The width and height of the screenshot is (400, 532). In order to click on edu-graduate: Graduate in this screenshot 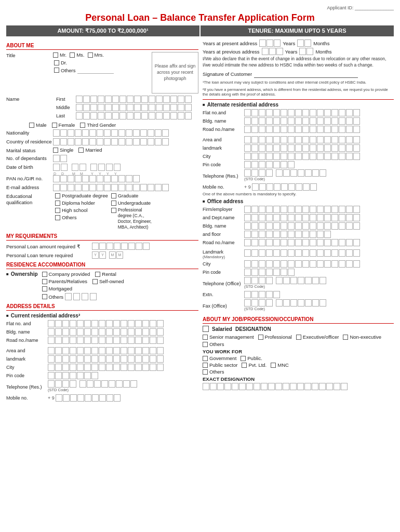, I will do `click(131, 195)`.